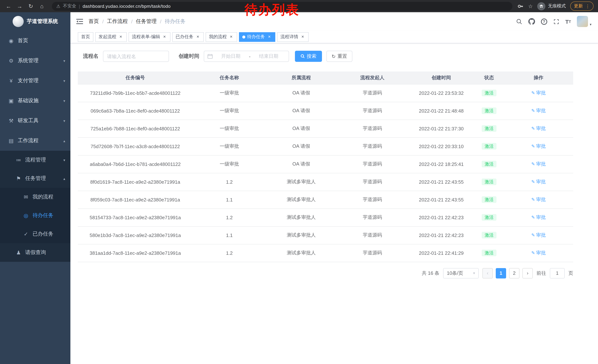 The width and height of the screenshot is (598, 364). I want to click on page-button-2: 2, so click(514, 273).